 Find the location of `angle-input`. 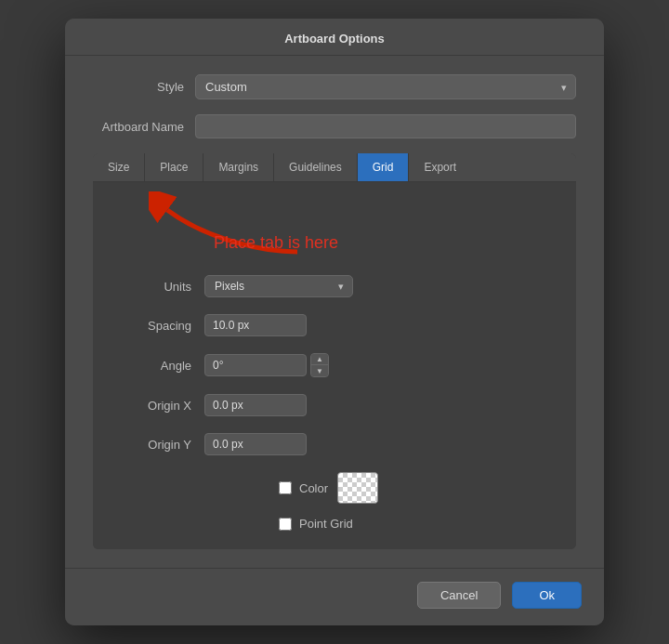

angle-input is located at coordinates (256, 365).